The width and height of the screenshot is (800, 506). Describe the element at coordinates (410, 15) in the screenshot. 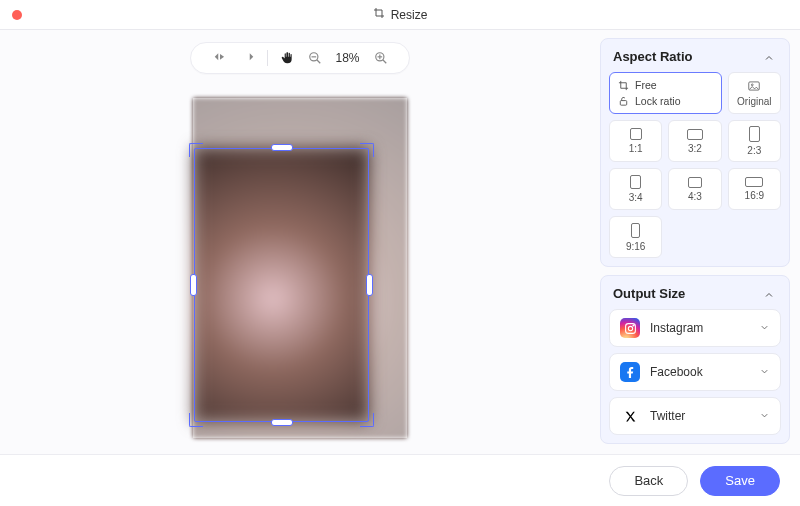

I see `title-text: Resize` at that location.